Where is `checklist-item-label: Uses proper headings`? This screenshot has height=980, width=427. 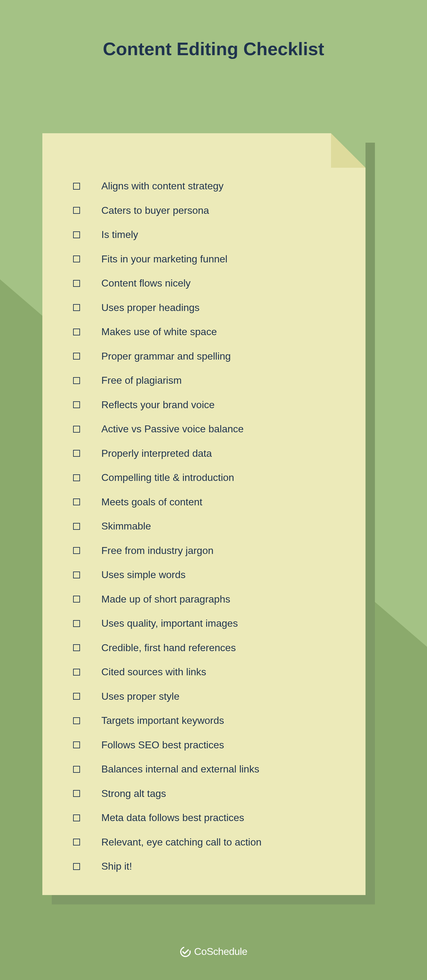
checklist-item-label: Uses proper headings is located at coordinates (150, 308).